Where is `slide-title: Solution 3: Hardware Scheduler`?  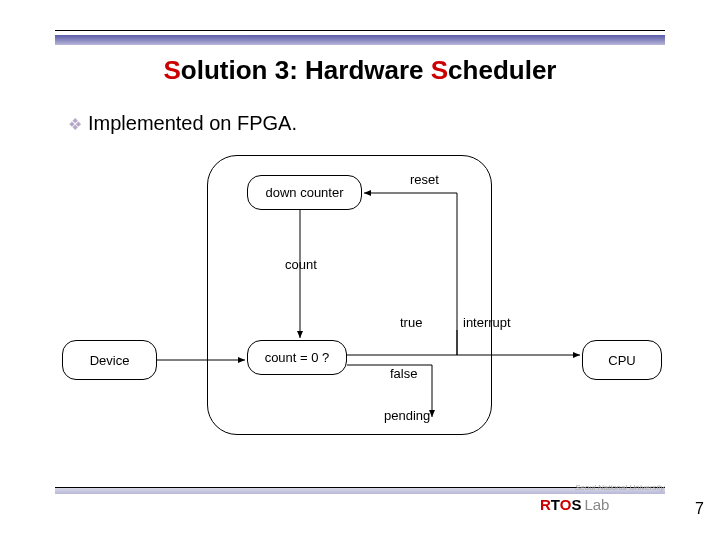
slide-title: Solution 3: Hardware Scheduler is located at coordinates (360, 70).